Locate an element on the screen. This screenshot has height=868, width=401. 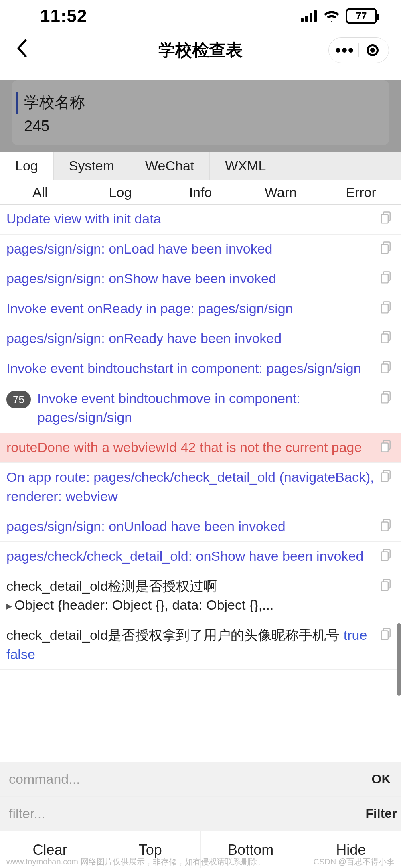
log-row: Invoke event onReady in page: pages/sign… is located at coordinates (200, 310).